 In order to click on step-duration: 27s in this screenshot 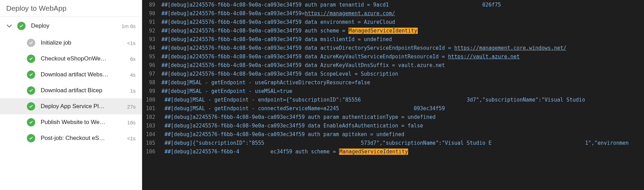, I will do `click(131, 106)`.